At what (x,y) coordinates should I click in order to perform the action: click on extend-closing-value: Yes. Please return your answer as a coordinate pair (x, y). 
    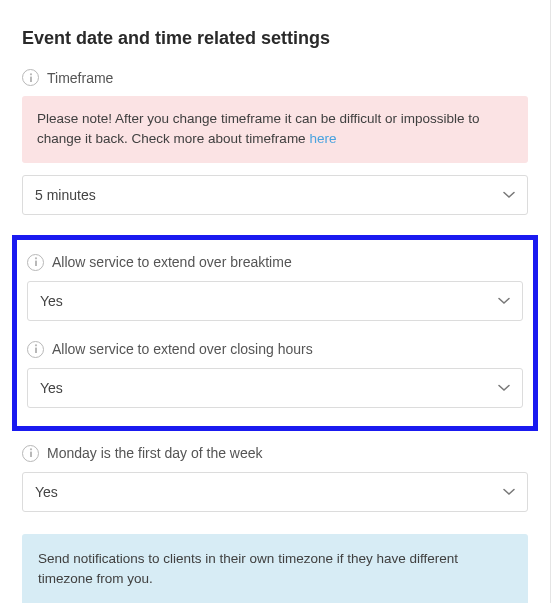
    Looking at the image, I should click on (52, 388).